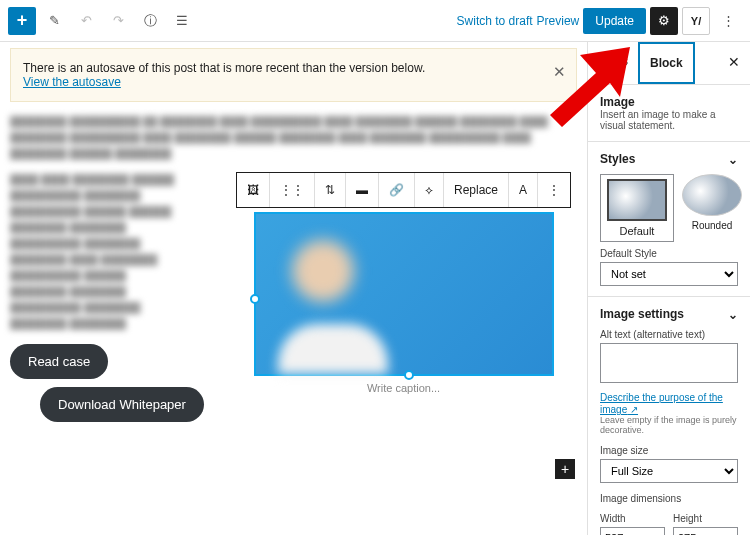 This screenshot has width=750, height=535. Describe the element at coordinates (558, 21) in the screenshot. I see `preview-link: Preview` at that location.